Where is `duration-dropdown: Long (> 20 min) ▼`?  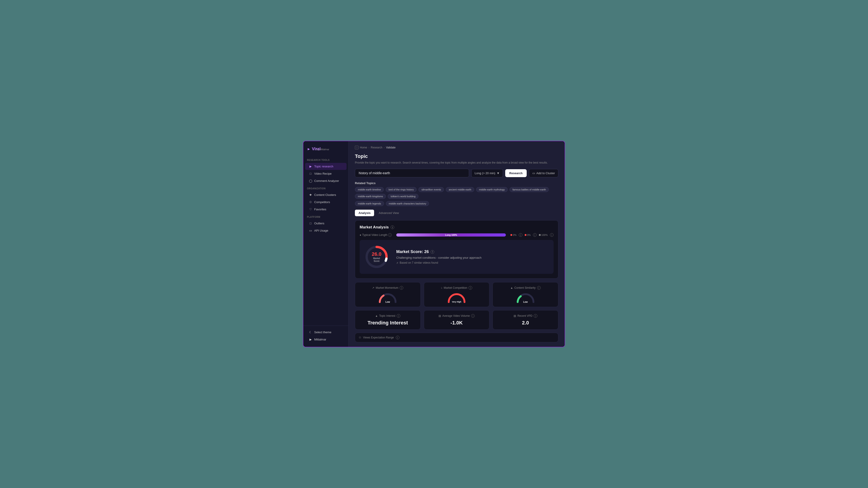 duration-dropdown: Long (> 20 min) ▼ is located at coordinates (487, 173).